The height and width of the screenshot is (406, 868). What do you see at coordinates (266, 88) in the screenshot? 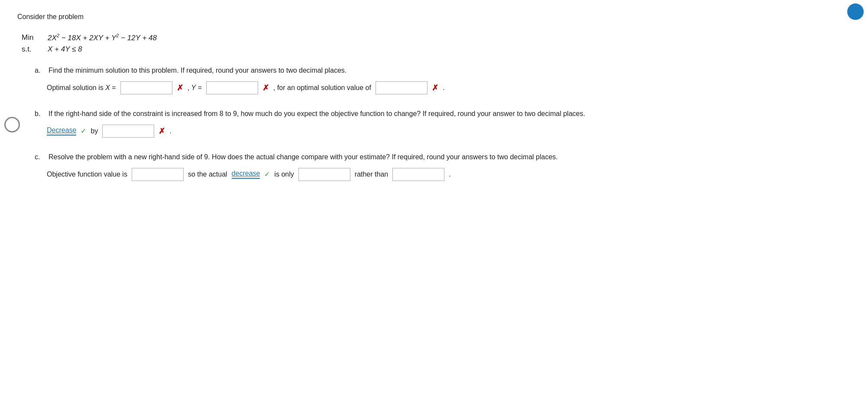
I see `x-mark-2: ✗` at bounding box center [266, 88].